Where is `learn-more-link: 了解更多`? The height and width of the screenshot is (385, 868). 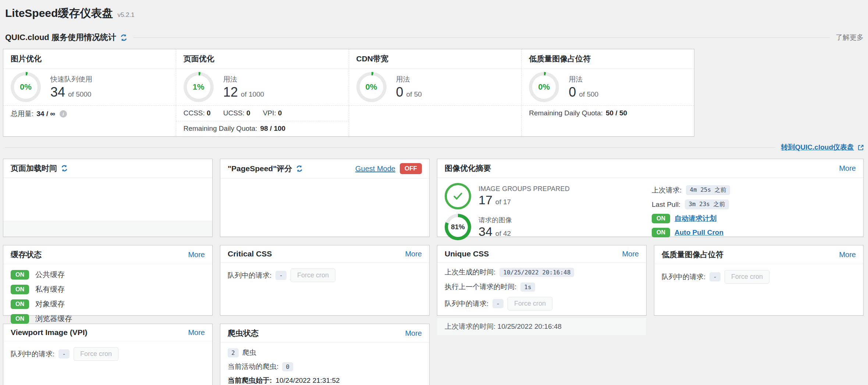
learn-more-link: 了解更多 is located at coordinates (850, 37).